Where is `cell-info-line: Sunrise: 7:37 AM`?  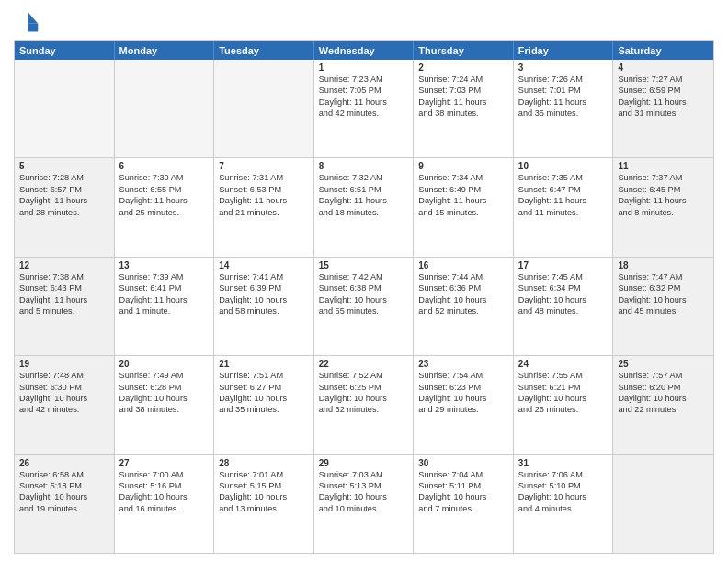
cell-info-line: Sunrise: 7:37 AM is located at coordinates (664, 178).